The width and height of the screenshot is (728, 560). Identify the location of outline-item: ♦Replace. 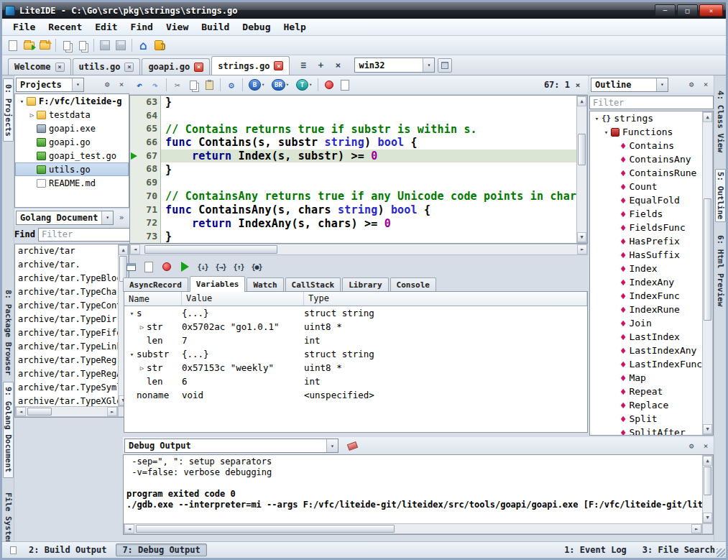
(646, 405).